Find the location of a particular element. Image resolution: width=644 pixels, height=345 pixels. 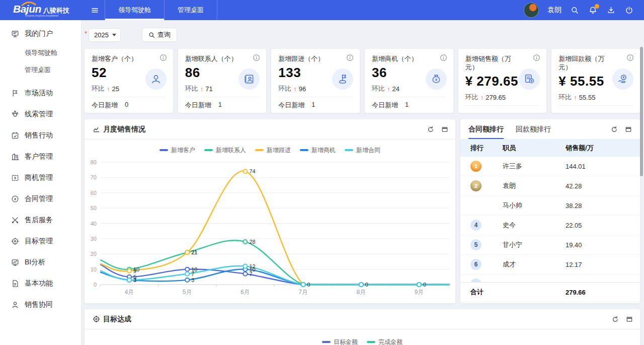

nav-tab-0: 领导驾驶舱 is located at coordinates (135, 10).